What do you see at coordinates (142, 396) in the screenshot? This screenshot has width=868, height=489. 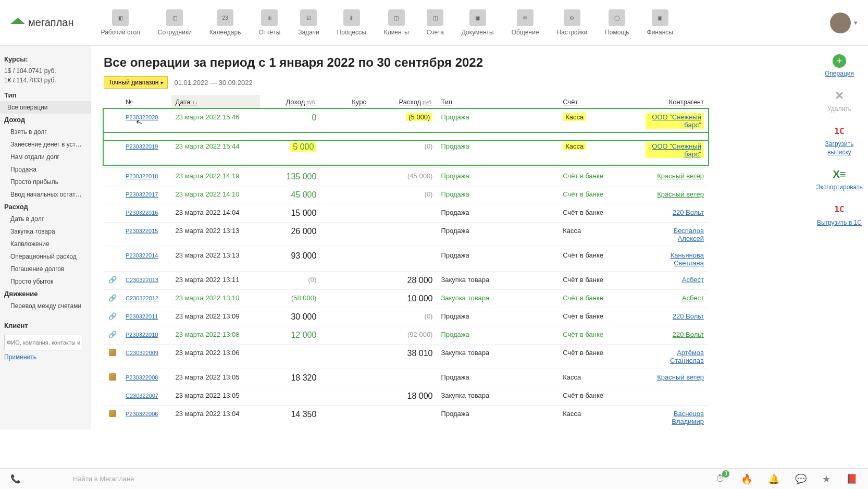 I see `operation-link: C230322007` at bounding box center [142, 396].